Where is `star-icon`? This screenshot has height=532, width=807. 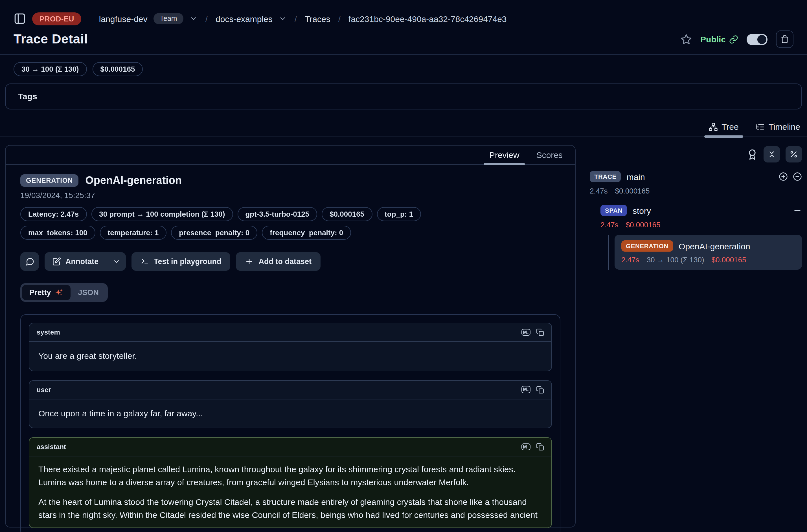 star-icon is located at coordinates (686, 39).